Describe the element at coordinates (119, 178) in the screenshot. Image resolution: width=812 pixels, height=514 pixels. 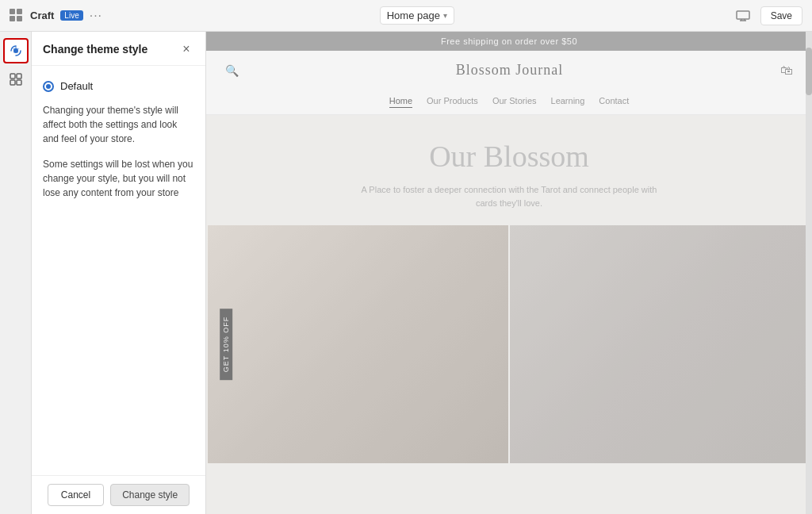
I see `description-text-2: Some settings will be lost when you chan…` at that location.